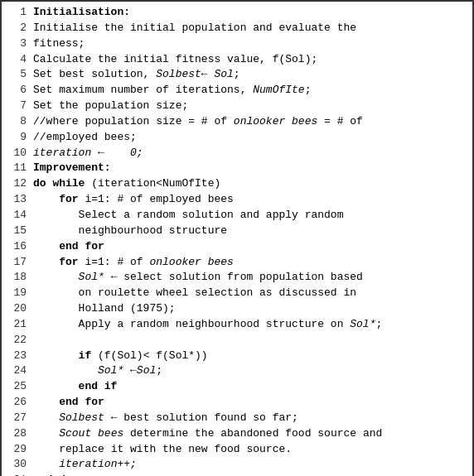 This screenshot has width=474, height=476. Describe the element at coordinates (17, 137) in the screenshot. I see `line-number: 9` at that location.